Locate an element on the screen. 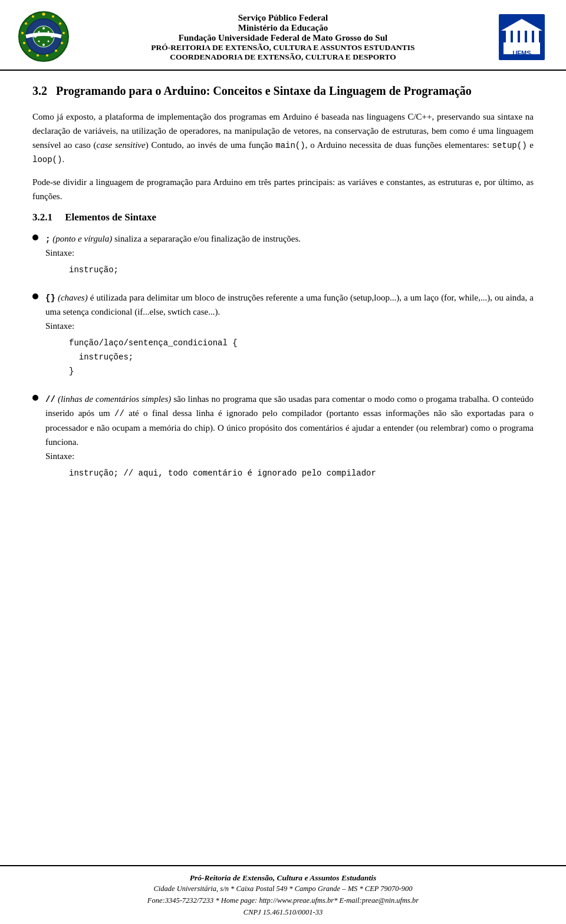  bullet-content-semicolon: ; (ponto e vírgula) sinaliza a separaraç… is located at coordinates (289, 256).